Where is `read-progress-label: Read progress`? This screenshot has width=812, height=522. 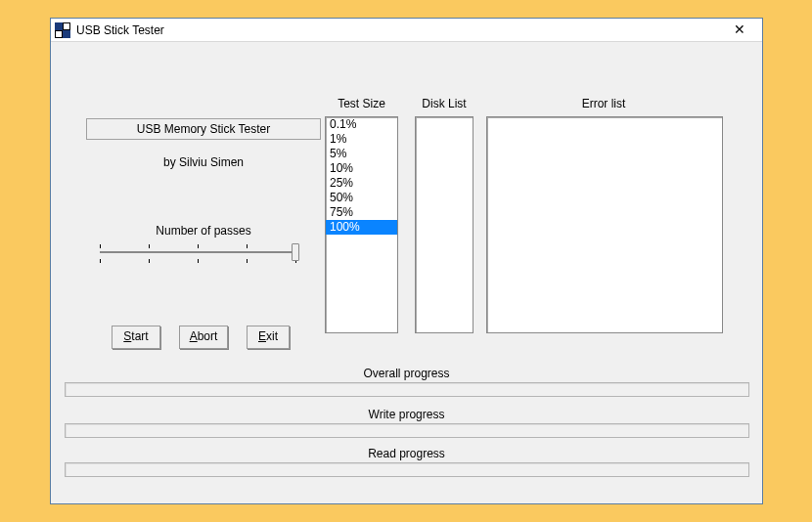 read-progress-label: Read progress is located at coordinates (407, 454).